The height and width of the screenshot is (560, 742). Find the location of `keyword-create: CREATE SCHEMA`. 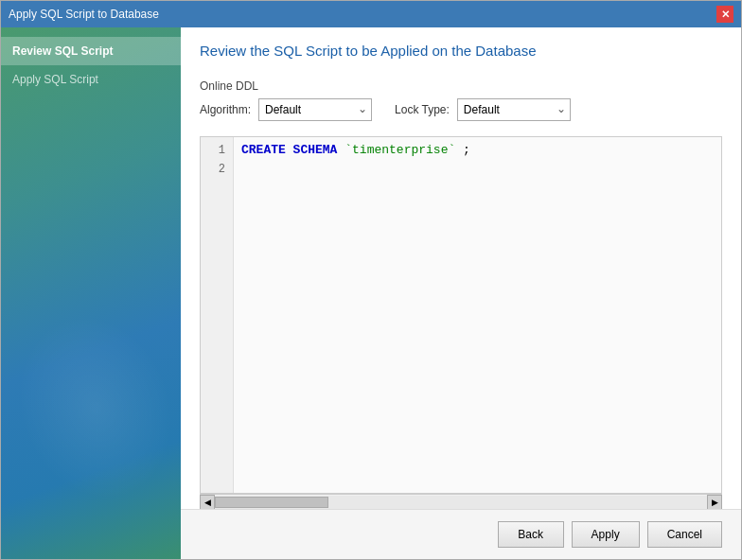

keyword-create: CREATE SCHEMA is located at coordinates (290, 149).